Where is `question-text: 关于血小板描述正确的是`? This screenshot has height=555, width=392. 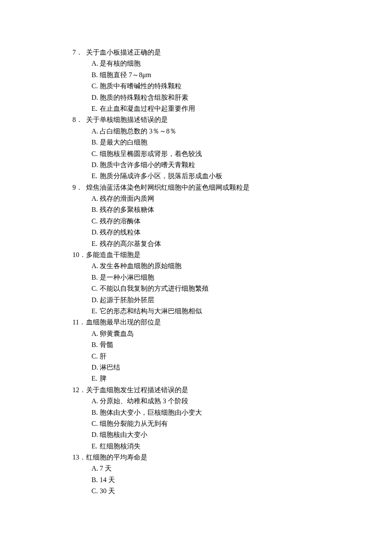
question-text: 关于血小板描述正确的是 is located at coordinates (124, 52).